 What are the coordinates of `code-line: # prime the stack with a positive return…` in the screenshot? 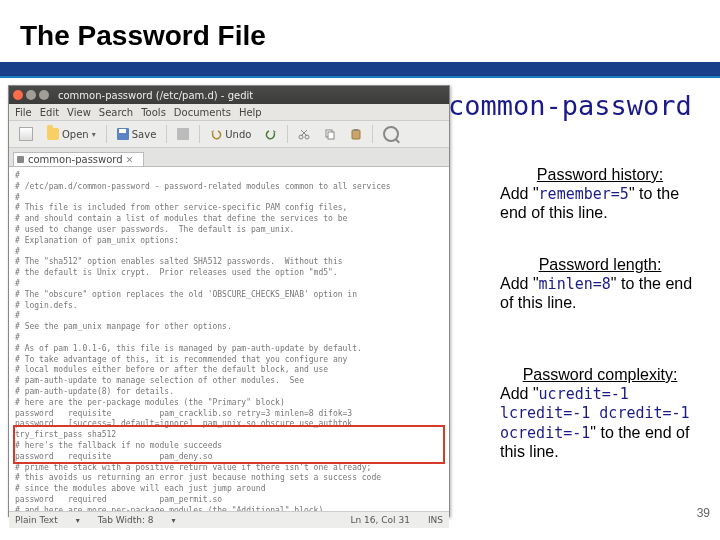 It's located at (229, 468).